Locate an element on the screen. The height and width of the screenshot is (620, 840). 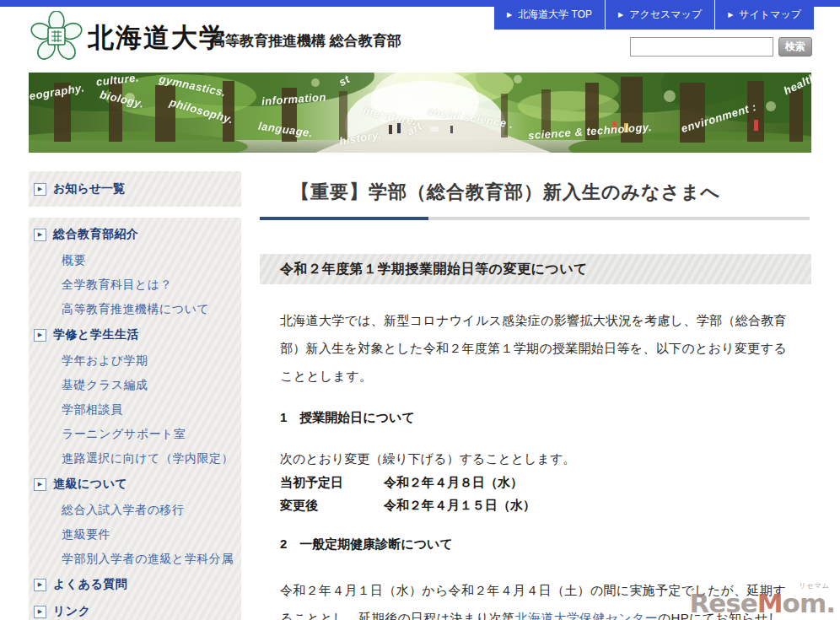
schedule-label: 当初予定日 is located at coordinates (332, 483).